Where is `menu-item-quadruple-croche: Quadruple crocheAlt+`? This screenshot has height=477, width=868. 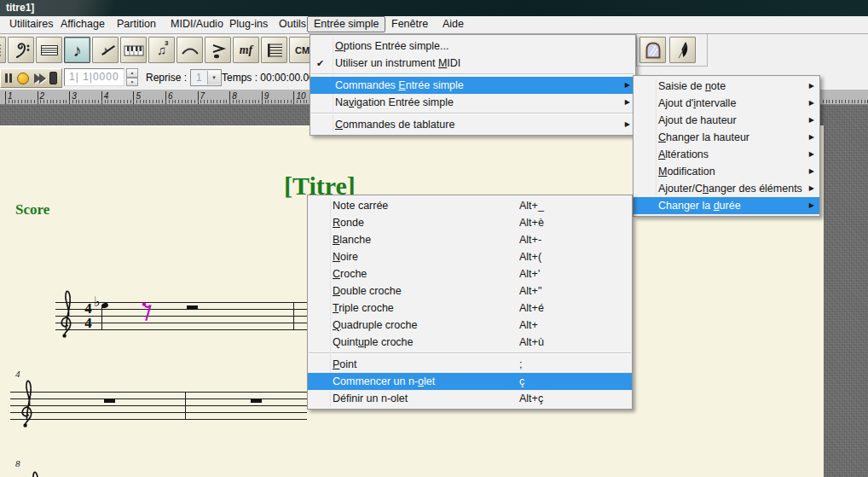
menu-item-quadruple-croche: Quadruple crocheAlt+ is located at coordinates (470, 325).